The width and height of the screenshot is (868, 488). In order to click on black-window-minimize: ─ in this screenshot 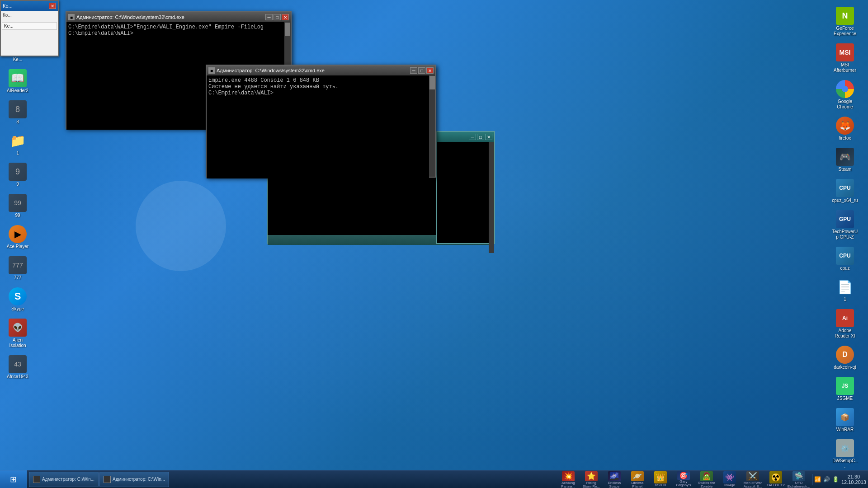, I will do `click(472, 137)`.